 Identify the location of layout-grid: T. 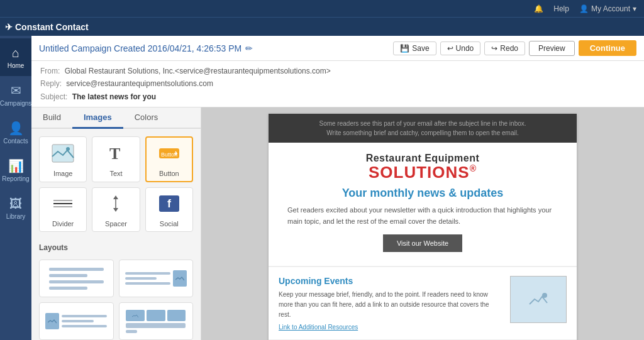
(116, 300).